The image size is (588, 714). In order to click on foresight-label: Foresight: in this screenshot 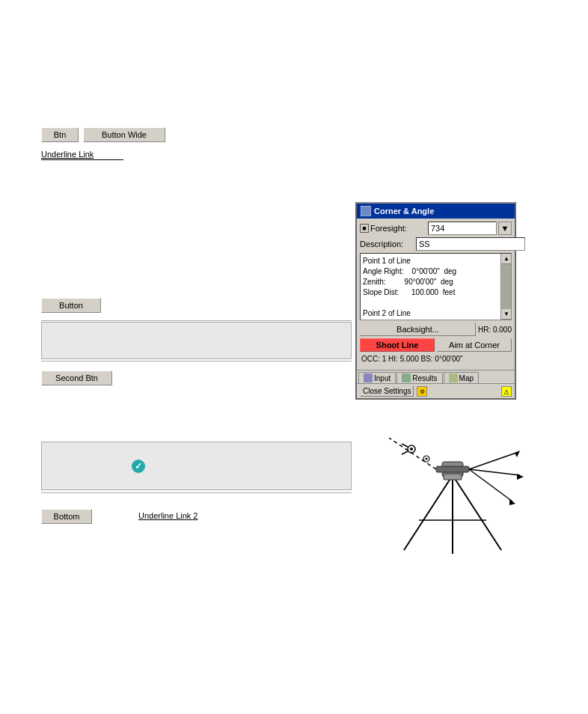, I will do `click(398, 228)`.